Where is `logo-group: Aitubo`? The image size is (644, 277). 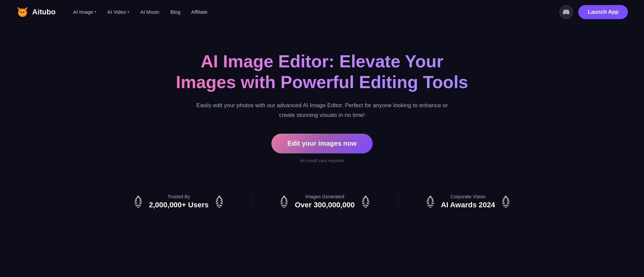 logo-group: Aitubo is located at coordinates (36, 12).